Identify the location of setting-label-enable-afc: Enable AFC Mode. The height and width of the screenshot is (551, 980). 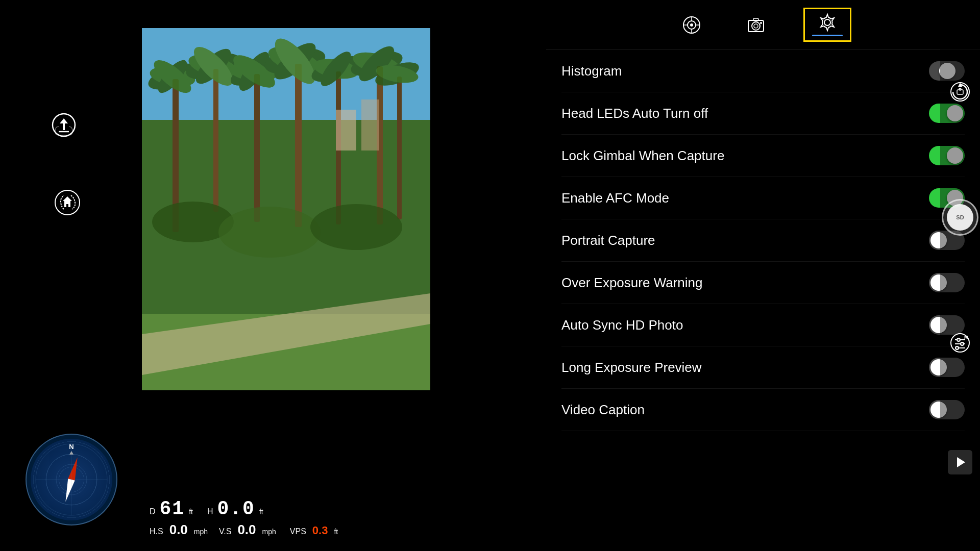
(616, 198).